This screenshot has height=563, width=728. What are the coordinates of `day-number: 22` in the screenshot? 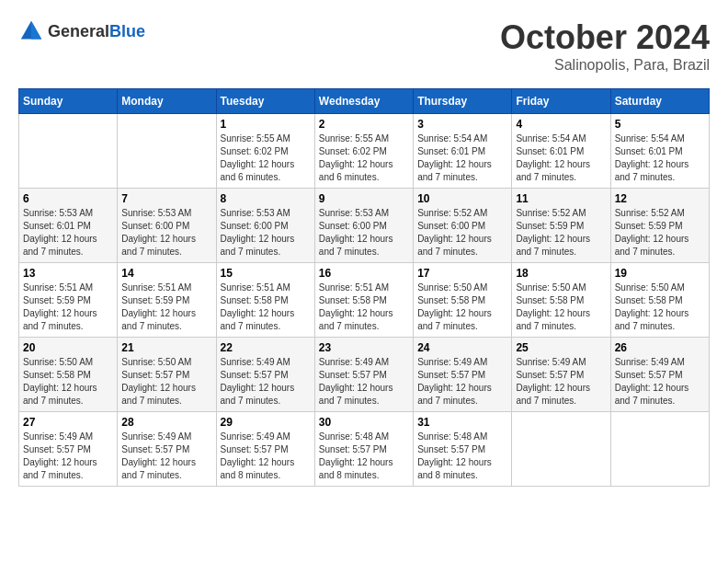 It's located at (266, 348).